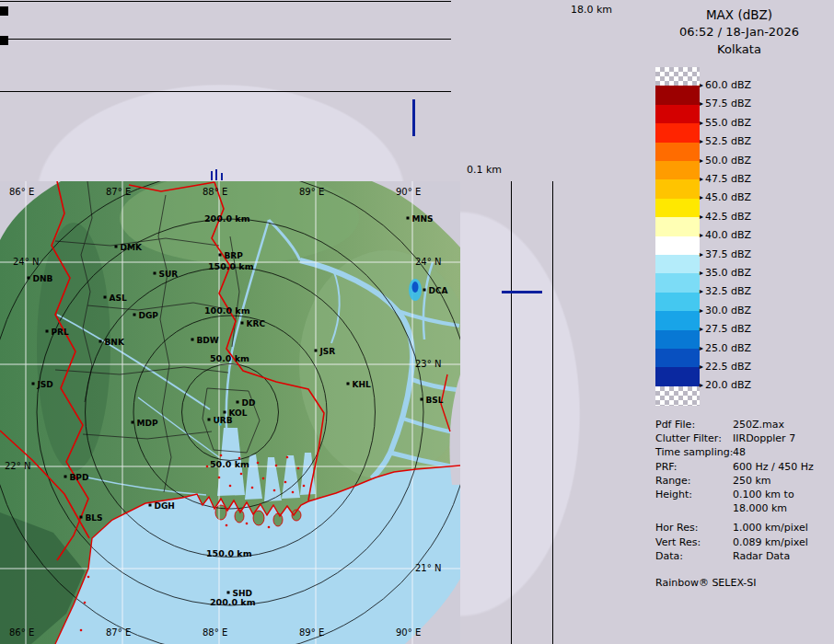  Describe the element at coordinates (674, 480) in the screenshot. I see `info-row-label: Range:` at that location.